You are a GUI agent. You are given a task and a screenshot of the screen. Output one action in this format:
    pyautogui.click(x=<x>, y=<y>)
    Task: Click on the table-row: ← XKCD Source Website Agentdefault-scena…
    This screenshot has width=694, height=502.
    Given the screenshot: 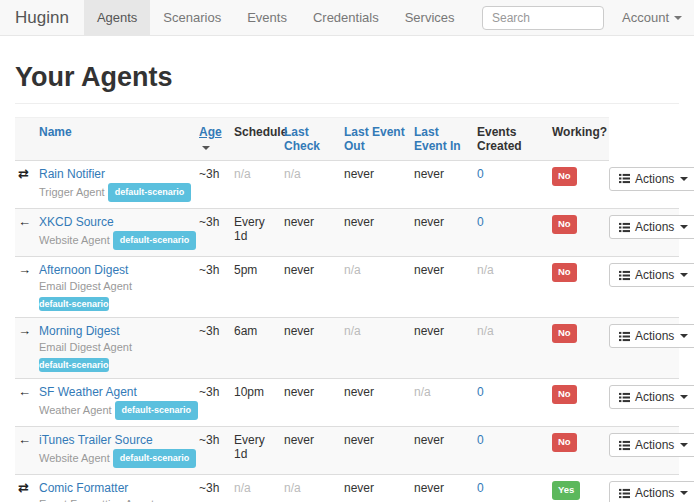 What is the action you would take?
    pyautogui.click(x=347, y=233)
    